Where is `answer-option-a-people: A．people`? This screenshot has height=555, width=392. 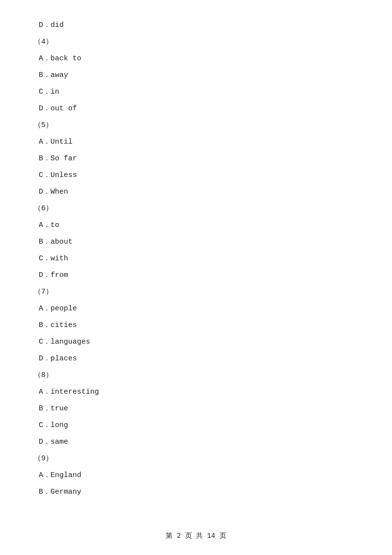
answer-option-a-people: A．people is located at coordinates (196, 309).